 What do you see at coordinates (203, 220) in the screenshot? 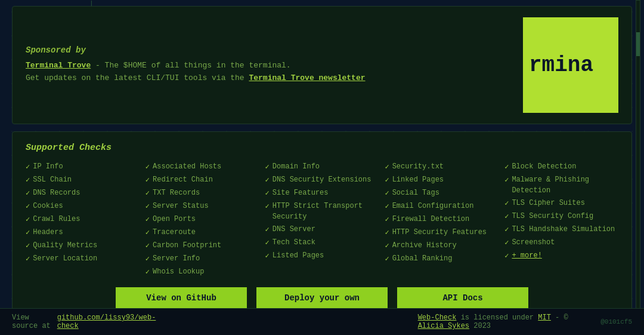
I see `check-item: ✓Open Ports` at bounding box center [203, 220].